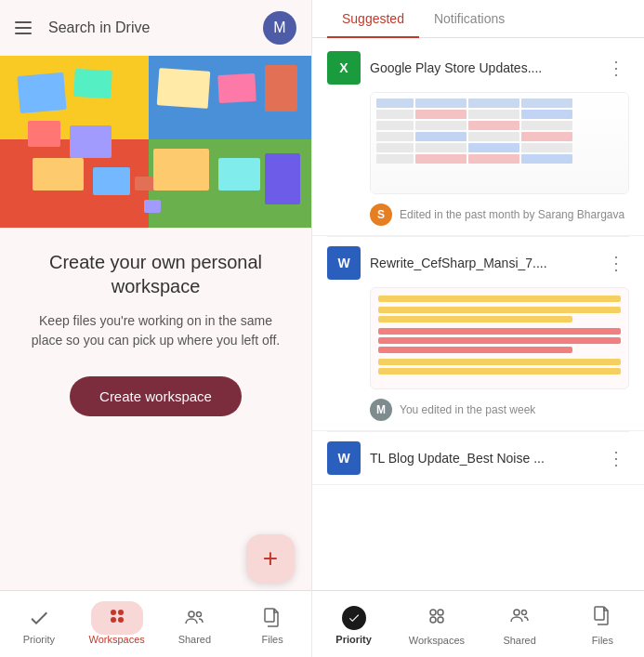  Describe the element at coordinates (354, 618) in the screenshot. I see `priority-check-icon` at that location.